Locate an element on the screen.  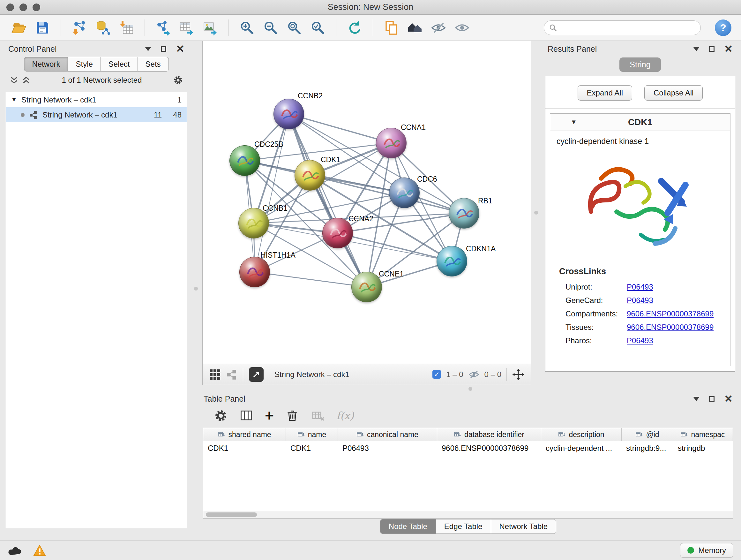
column-header-name: name is located at coordinates (312, 435).